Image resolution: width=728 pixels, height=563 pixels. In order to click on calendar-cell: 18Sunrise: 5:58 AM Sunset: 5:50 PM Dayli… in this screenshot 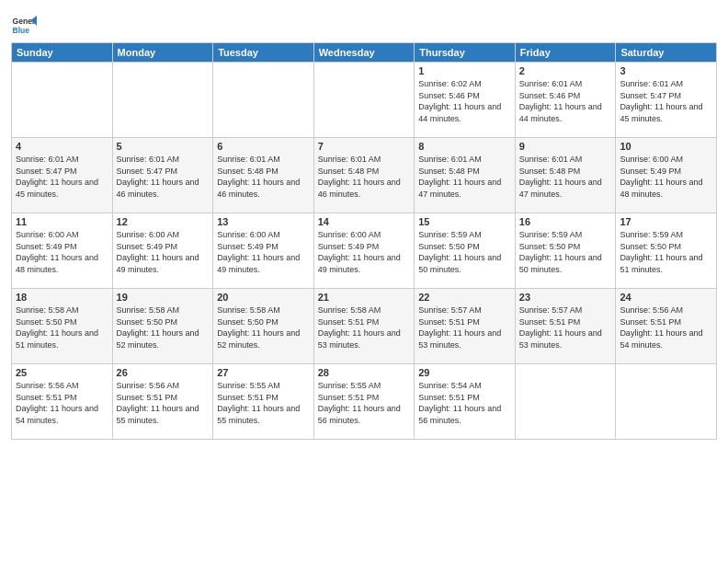, I will do `click(63, 327)`.